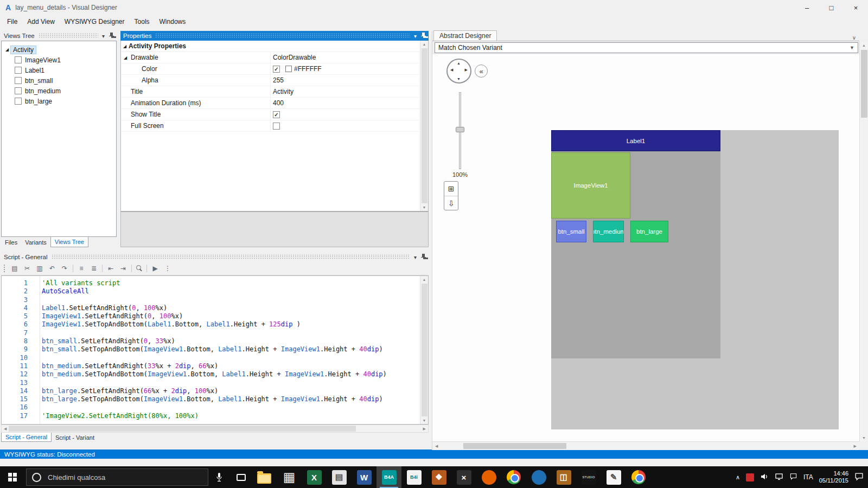 The image size is (868, 488). I want to click on outdent-icon: ⇤, so click(111, 268).